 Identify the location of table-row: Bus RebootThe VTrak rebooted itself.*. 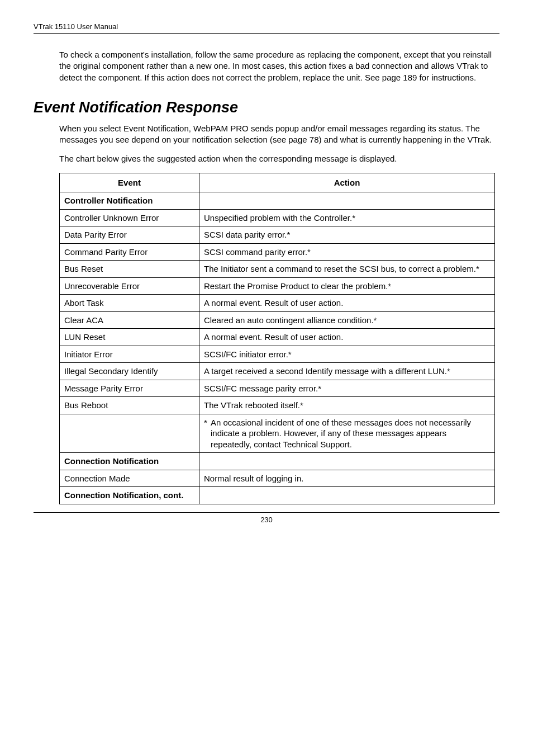
(277, 406).